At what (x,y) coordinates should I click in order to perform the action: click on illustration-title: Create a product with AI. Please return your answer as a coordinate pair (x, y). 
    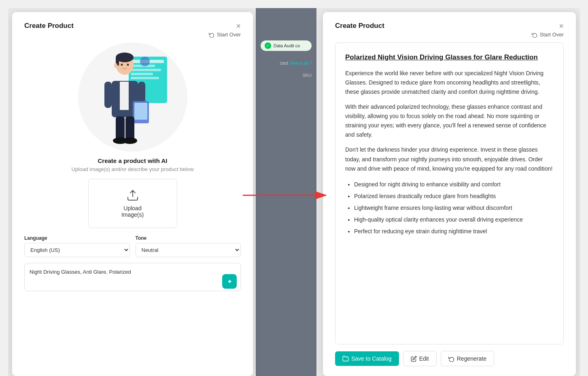
    Looking at the image, I should click on (133, 161).